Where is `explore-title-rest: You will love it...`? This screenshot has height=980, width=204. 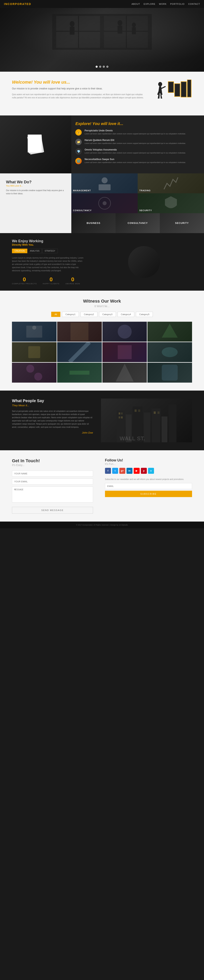
explore-title-rest: You will love it... is located at coordinates (107, 124).